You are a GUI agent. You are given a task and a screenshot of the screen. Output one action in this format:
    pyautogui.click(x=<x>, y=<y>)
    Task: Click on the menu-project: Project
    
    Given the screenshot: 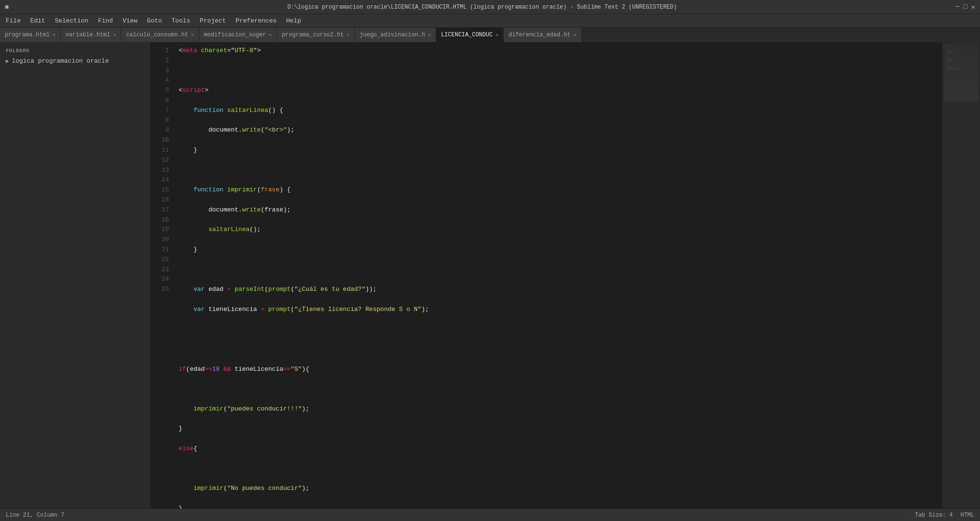 What is the action you would take?
    pyautogui.click(x=213, y=21)
    